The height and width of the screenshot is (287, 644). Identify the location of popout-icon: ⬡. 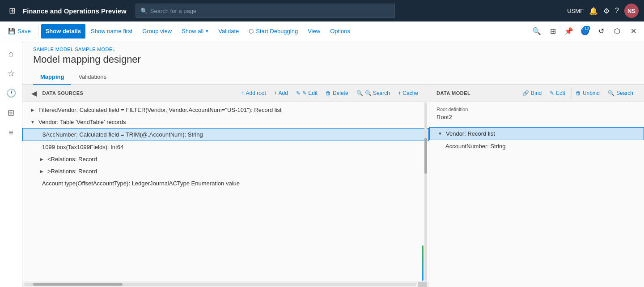
(617, 31).